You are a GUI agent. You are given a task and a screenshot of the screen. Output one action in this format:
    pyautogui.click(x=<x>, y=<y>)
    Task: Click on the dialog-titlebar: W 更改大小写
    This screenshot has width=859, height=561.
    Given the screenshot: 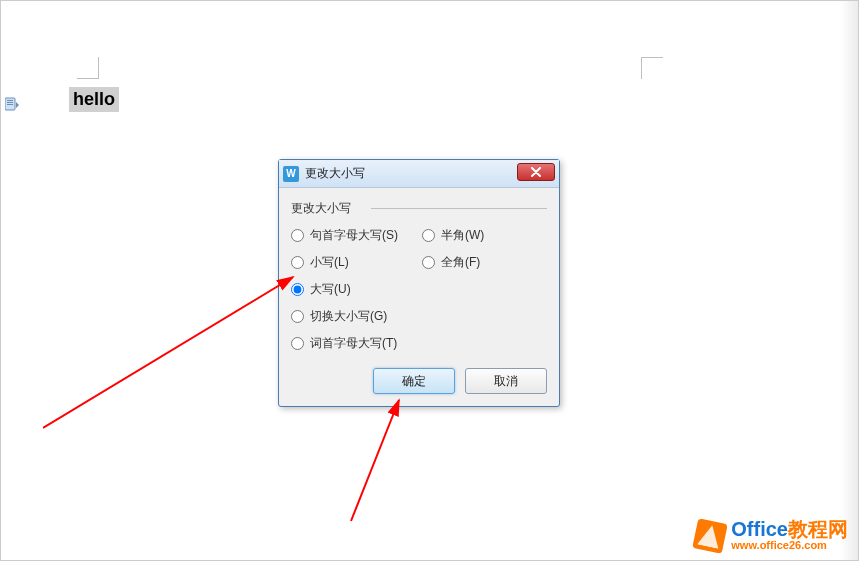 What is the action you would take?
    pyautogui.click(x=419, y=174)
    